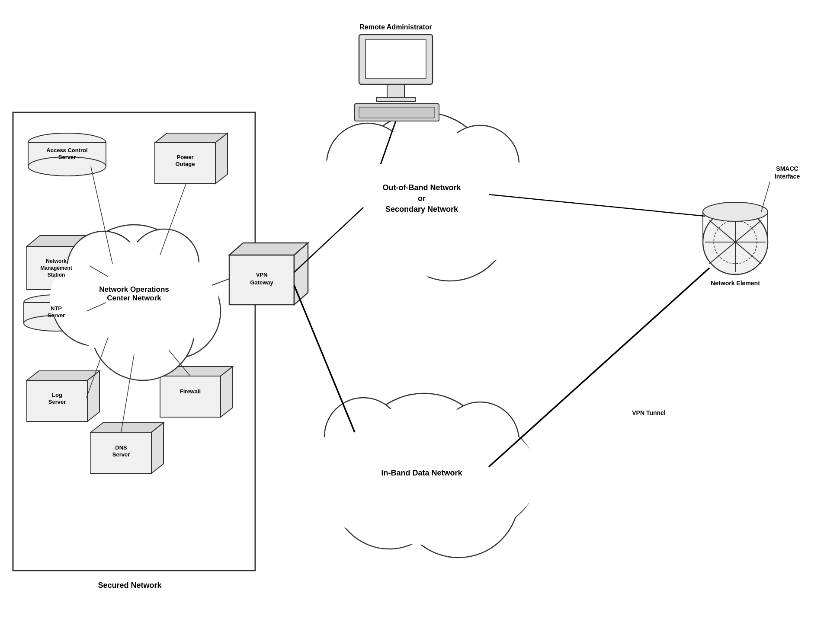 The image size is (840, 622). I want to click on svg-text: Center Network, so click(134, 298).